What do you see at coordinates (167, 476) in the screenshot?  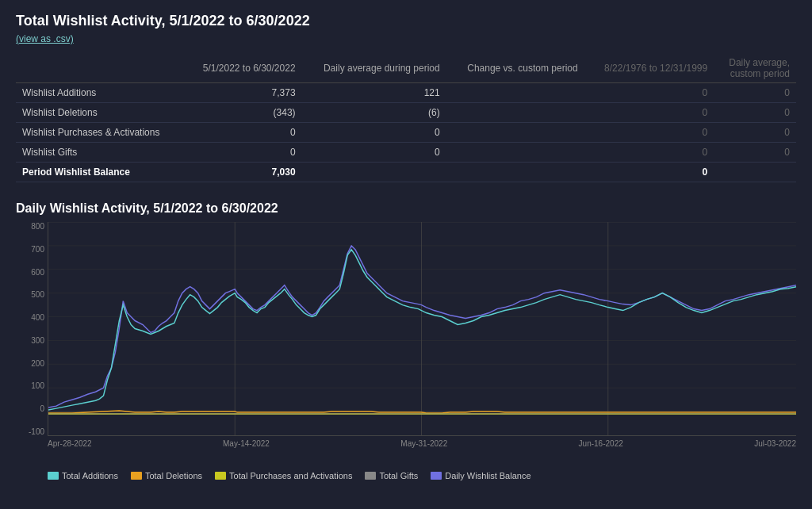 I see `legend-item-deletions: Total Deletions` at bounding box center [167, 476].